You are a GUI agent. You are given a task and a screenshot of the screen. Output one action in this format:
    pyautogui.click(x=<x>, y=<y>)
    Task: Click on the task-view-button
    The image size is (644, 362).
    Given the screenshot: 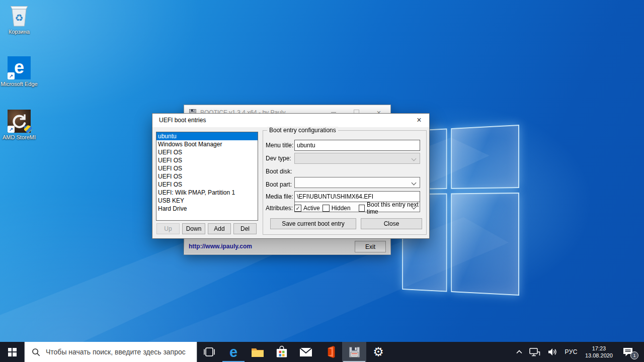 What is the action you would take?
    pyautogui.click(x=209, y=352)
    